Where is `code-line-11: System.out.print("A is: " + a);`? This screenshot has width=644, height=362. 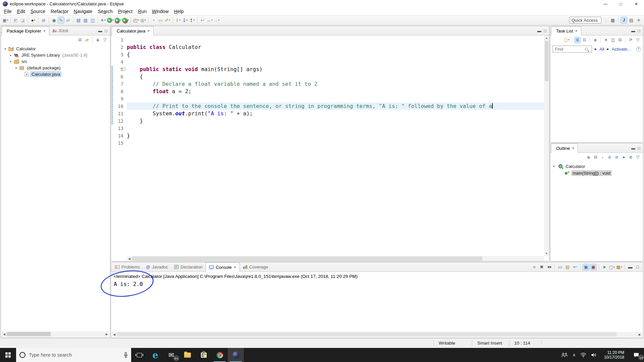 code-line-11: System.out.print("A is: " + a); is located at coordinates (335, 114).